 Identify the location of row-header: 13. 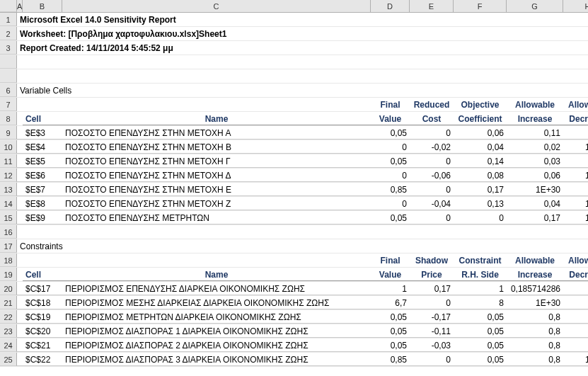
(8, 190).